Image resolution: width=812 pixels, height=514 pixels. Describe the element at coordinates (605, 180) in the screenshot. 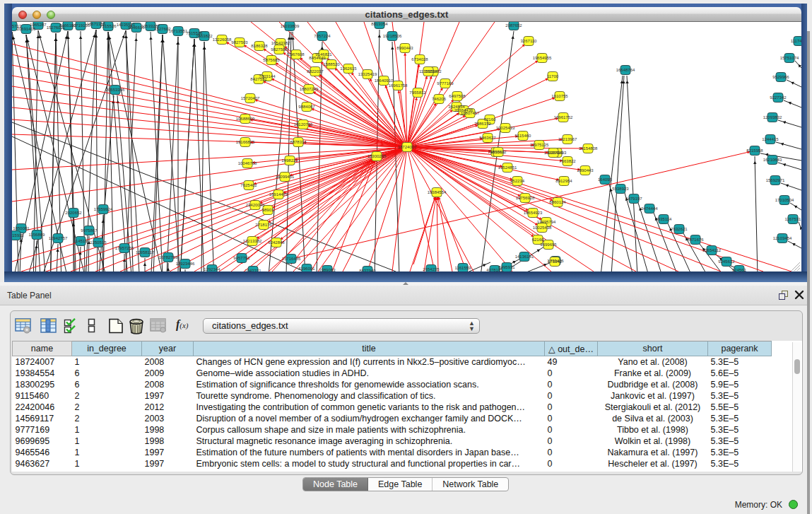

I see `svg-text: 164095` at that location.